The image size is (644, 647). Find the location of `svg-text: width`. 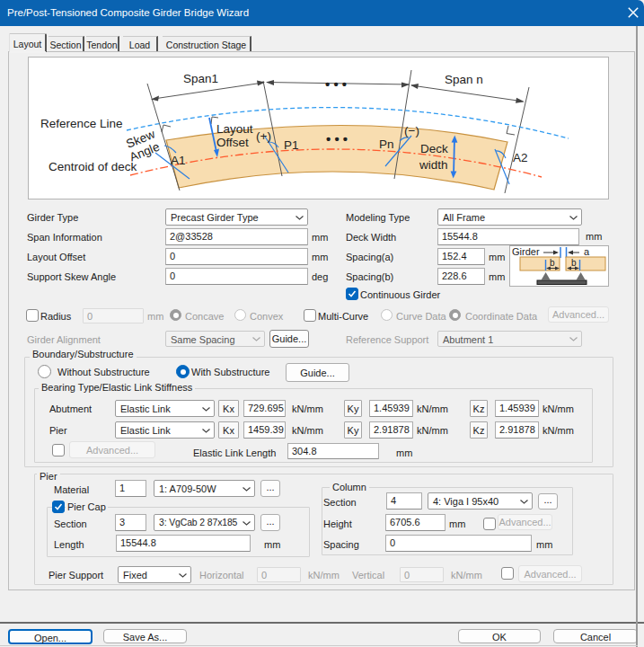

svg-text: width is located at coordinates (433, 165).